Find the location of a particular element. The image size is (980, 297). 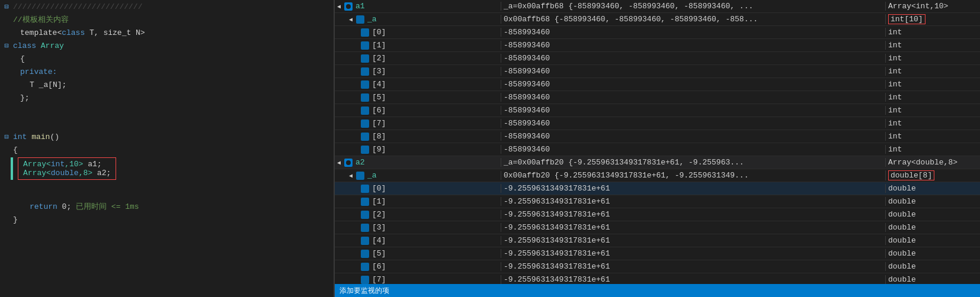

watch-row-a2-5: [5]-9.2559631349317831e+61double is located at coordinates (658, 254).